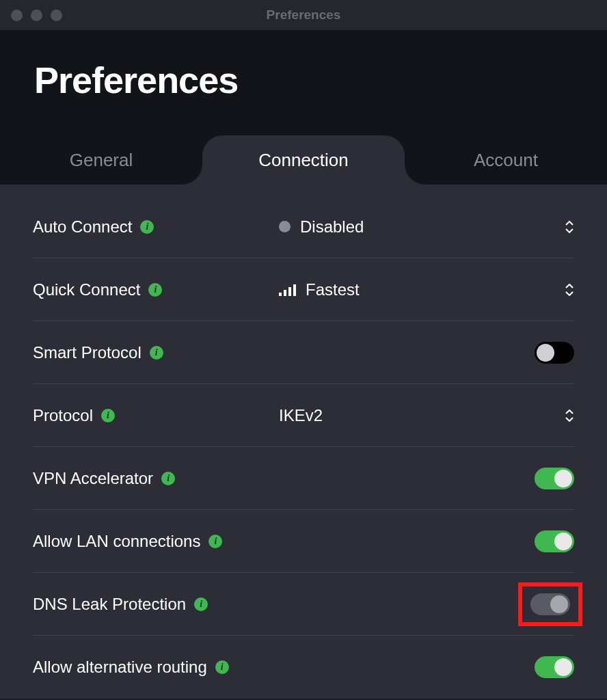  Describe the element at coordinates (101, 160) in the screenshot. I see `tab-general-label: General` at that location.